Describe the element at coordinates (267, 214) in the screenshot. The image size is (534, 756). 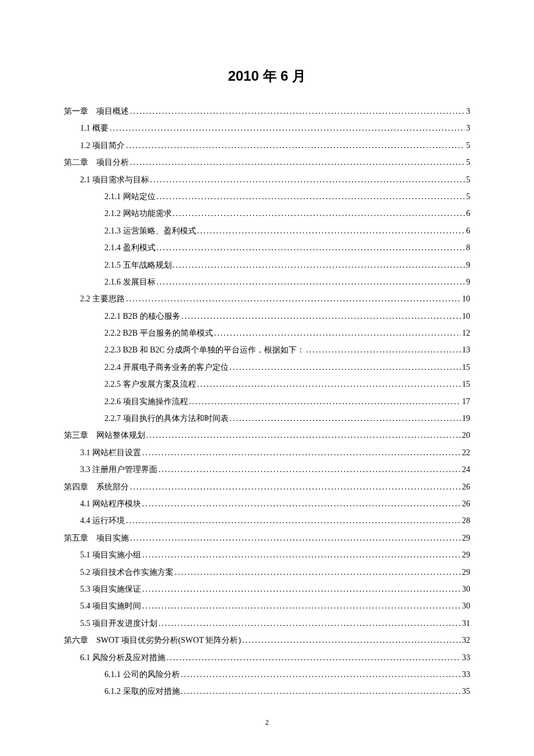
I see `toc-entry: 2.1.2 网站功能需求6` at that location.